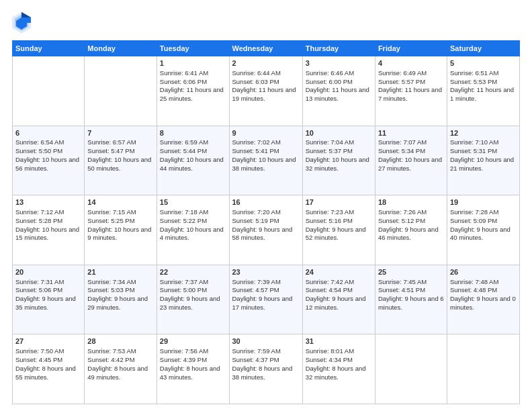 Image resolution: width=532 pixels, height=411 pixels. Describe the element at coordinates (484, 63) in the screenshot. I see `day-number: 5` at that location.